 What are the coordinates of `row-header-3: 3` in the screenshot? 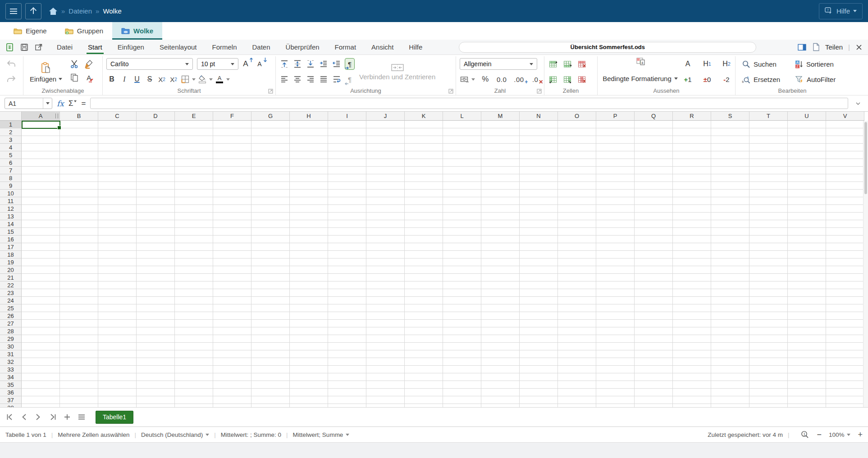 It's located at (11, 140).